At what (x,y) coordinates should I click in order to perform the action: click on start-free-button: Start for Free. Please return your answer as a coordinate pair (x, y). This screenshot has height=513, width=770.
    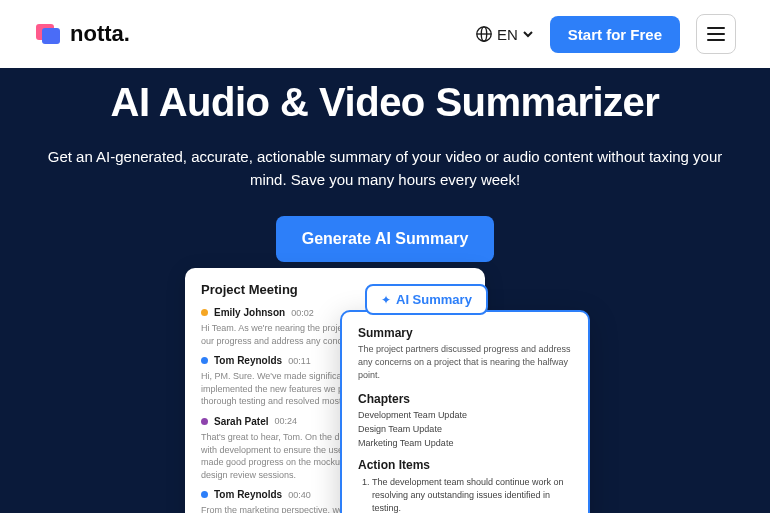
    Looking at the image, I should click on (615, 34).